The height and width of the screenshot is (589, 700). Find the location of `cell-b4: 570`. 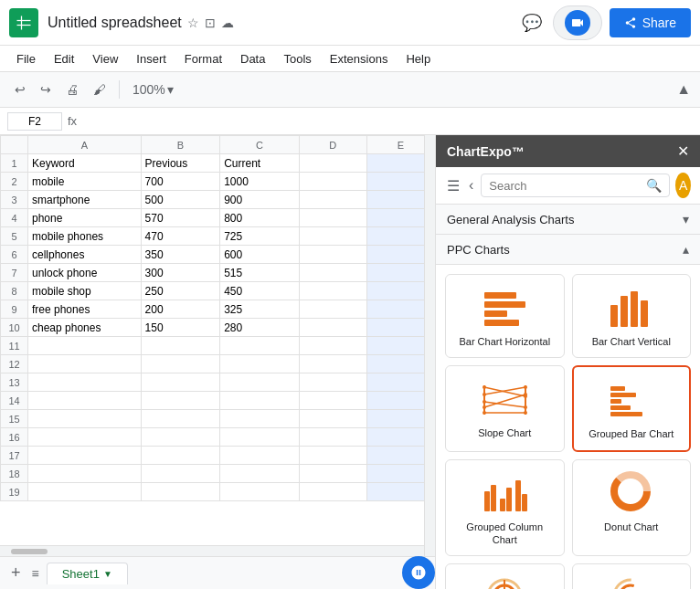

cell-b4: 570 is located at coordinates (181, 218).